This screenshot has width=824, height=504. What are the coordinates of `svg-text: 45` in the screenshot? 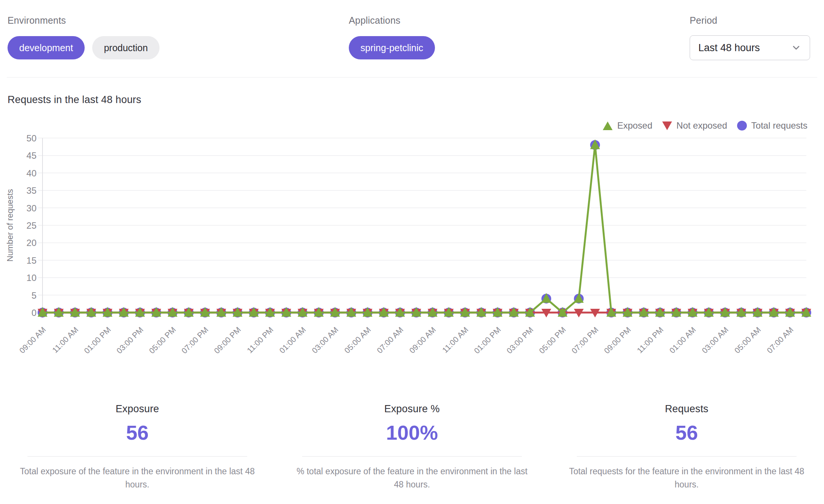 It's located at (32, 156).